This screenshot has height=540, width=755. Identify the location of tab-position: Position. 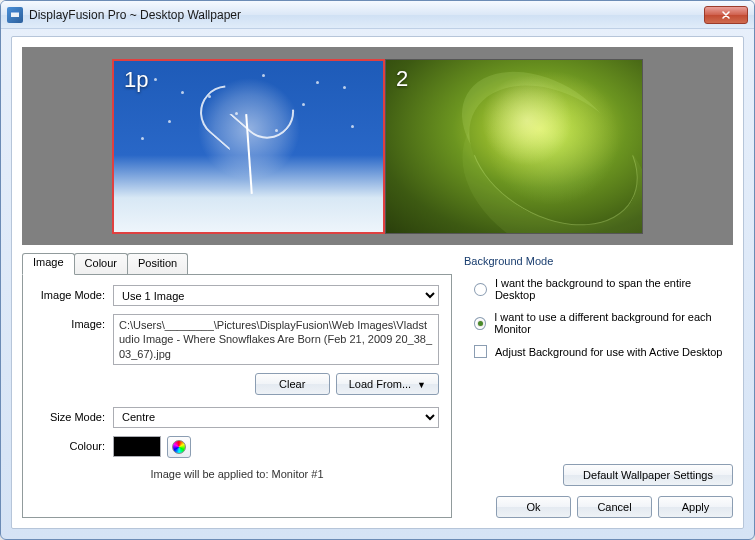
(158, 264).